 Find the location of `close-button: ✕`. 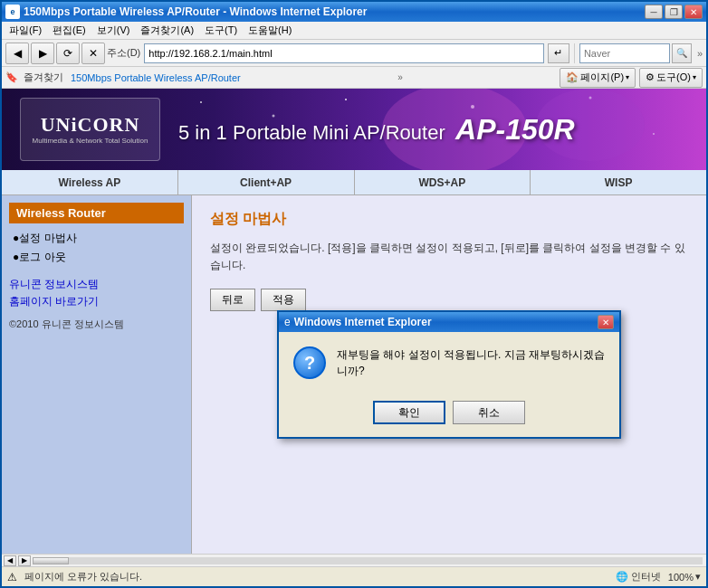

close-button: ✕ is located at coordinates (694, 12).